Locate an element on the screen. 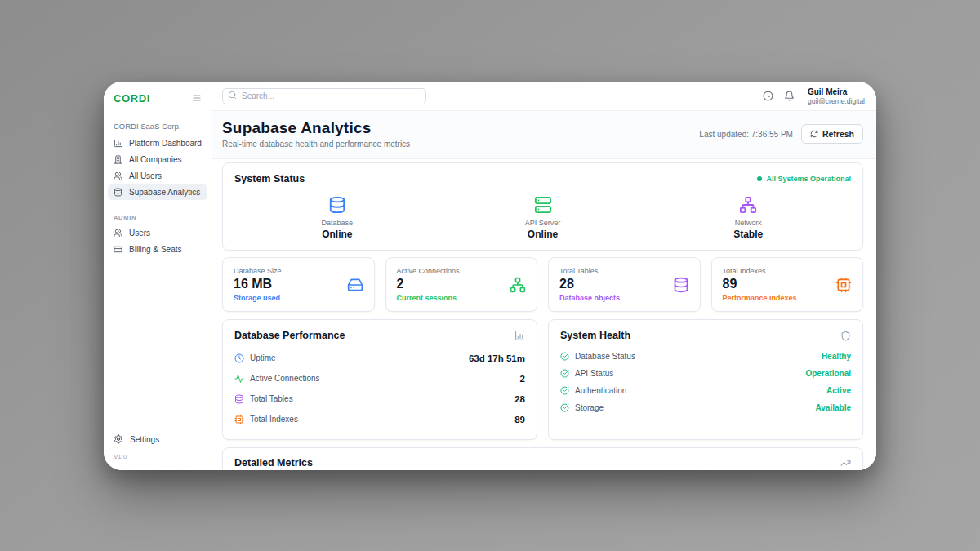 The height and width of the screenshot is (551, 980). search-box is located at coordinates (324, 96).